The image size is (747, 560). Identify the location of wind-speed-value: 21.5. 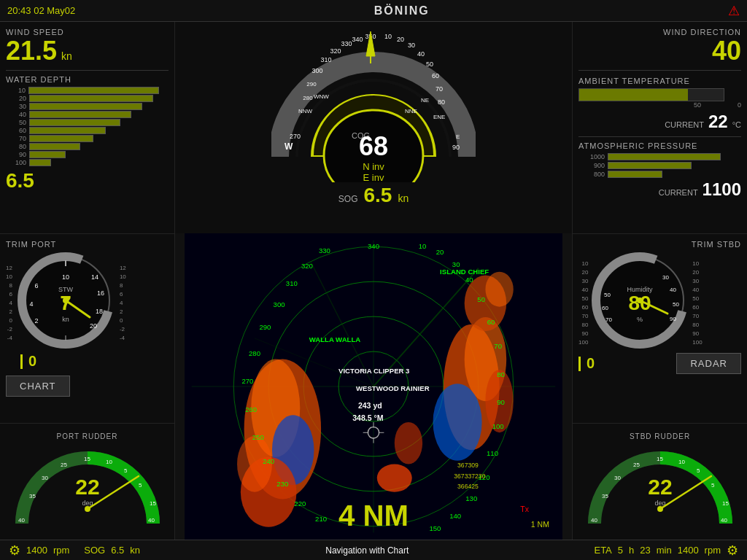
(31, 51).